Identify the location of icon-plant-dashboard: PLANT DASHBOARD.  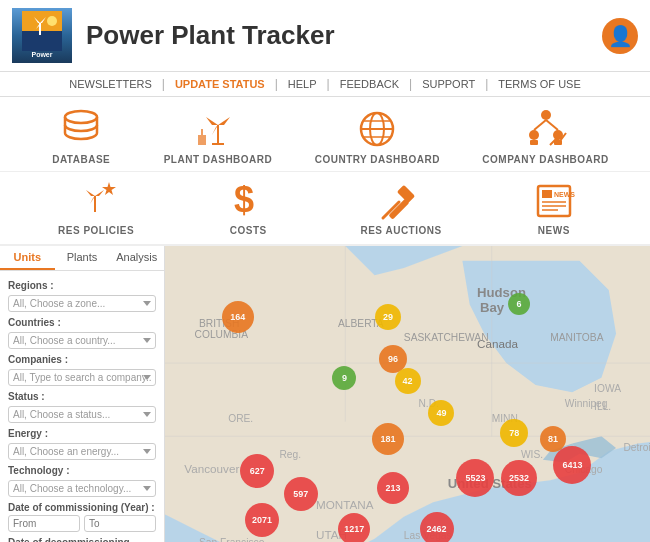
(218, 136).